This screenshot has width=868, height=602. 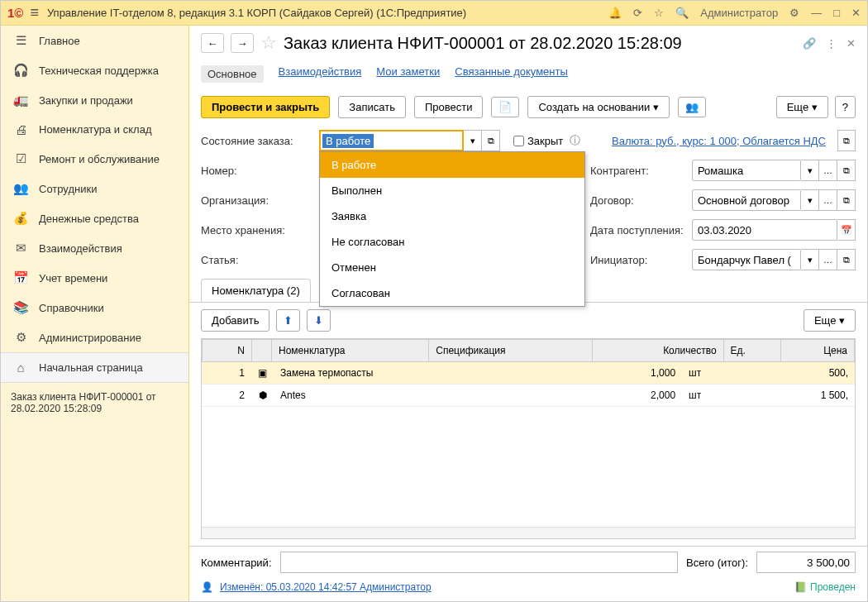 I want to click on search-icon: 🔍, so click(x=682, y=13).